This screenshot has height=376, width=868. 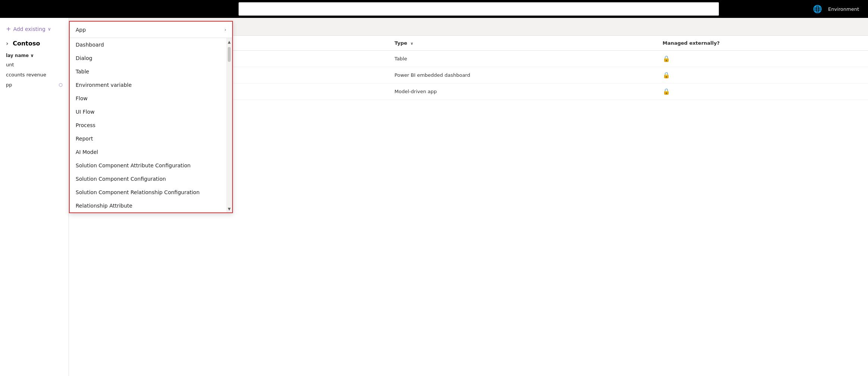 I want to click on section-arrow-icon: ›, so click(x=7, y=43).